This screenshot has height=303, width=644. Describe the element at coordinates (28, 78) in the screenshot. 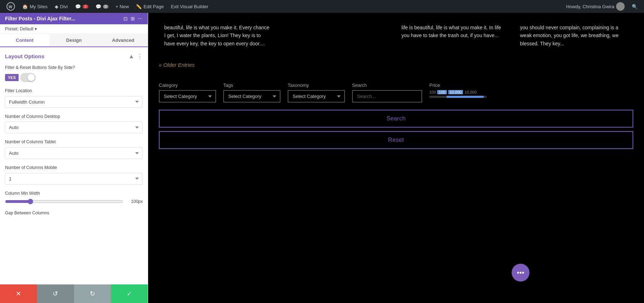

I see `filter-reset-toggle` at that location.